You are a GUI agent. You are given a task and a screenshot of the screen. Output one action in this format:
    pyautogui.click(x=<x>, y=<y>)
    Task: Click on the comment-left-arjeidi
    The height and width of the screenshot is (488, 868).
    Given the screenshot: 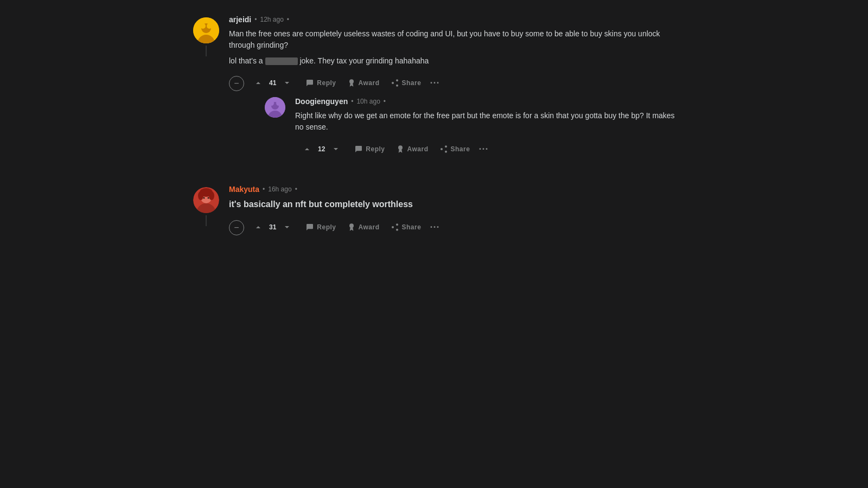 What is the action you would take?
    pyautogui.click(x=206, y=36)
    